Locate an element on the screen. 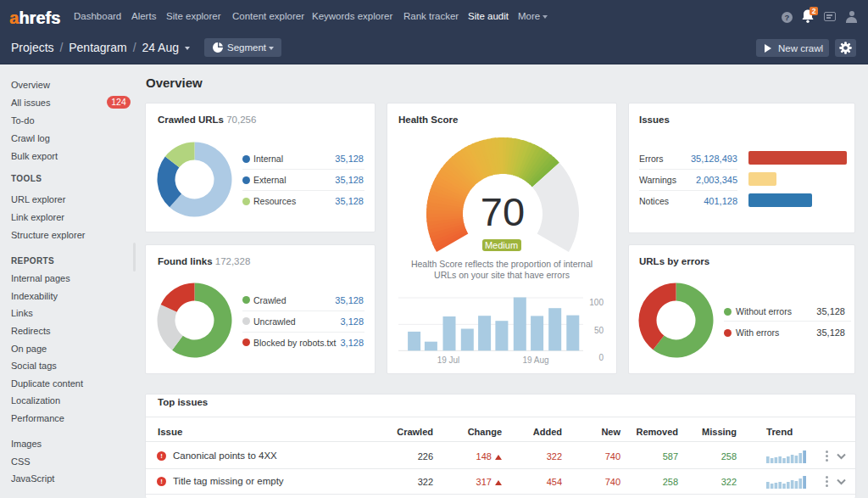 The width and height of the screenshot is (868, 498). svg-text: 19 Jul is located at coordinates (449, 360).